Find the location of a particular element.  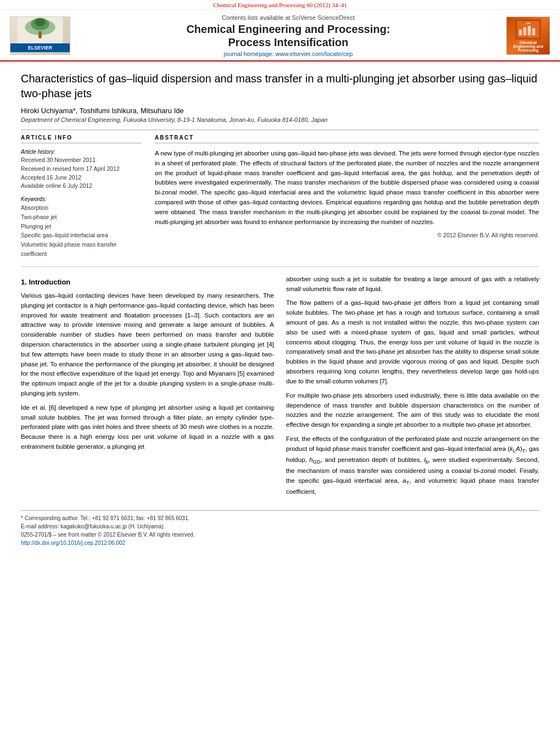

keyword-2: Two-phase jet is located at coordinates (81, 217).